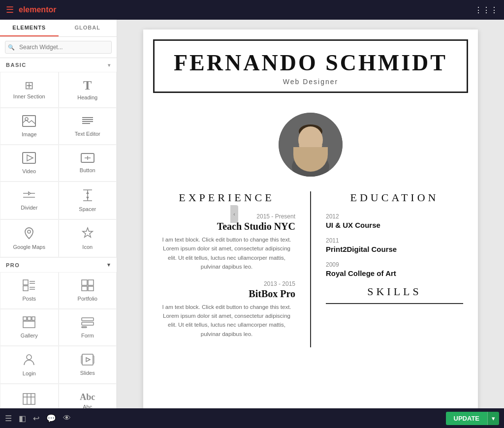 The image size is (504, 428). What do you see at coordinates (30, 126) in the screenshot?
I see `widget-image: Image` at bounding box center [30, 126].